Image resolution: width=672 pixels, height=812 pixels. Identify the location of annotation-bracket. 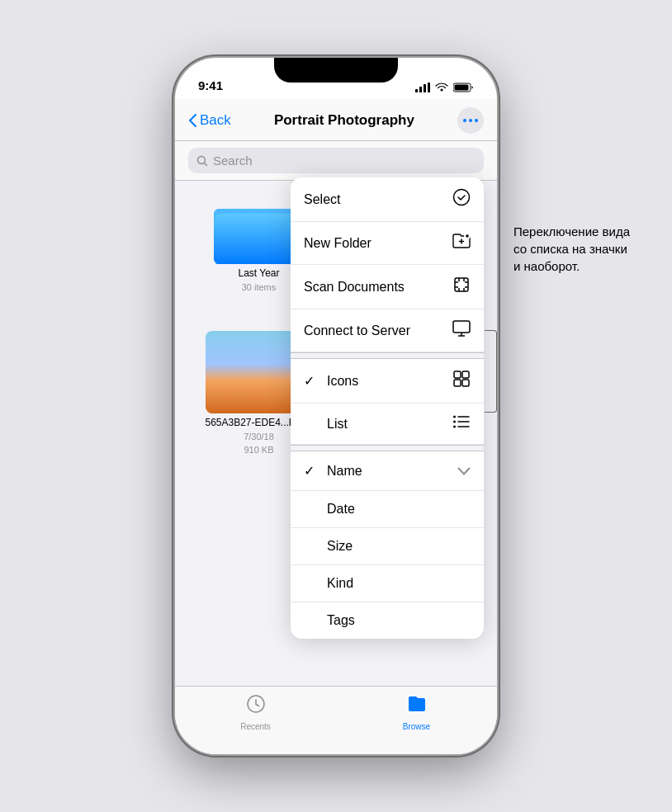
(490, 371).